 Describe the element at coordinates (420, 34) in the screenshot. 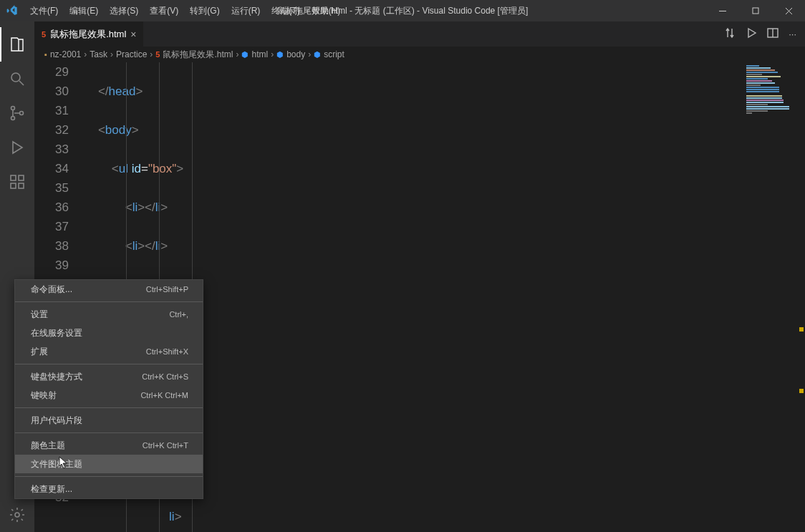

I see `tab-bar: 5 鼠标拖尾效果.html × ···` at that location.